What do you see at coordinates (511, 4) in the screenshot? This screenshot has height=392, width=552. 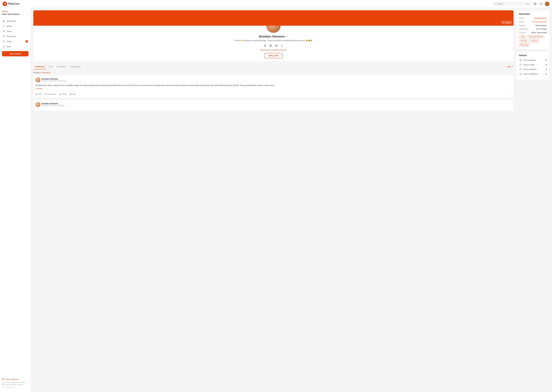 I see `search-input` at bounding box center [511, 4].